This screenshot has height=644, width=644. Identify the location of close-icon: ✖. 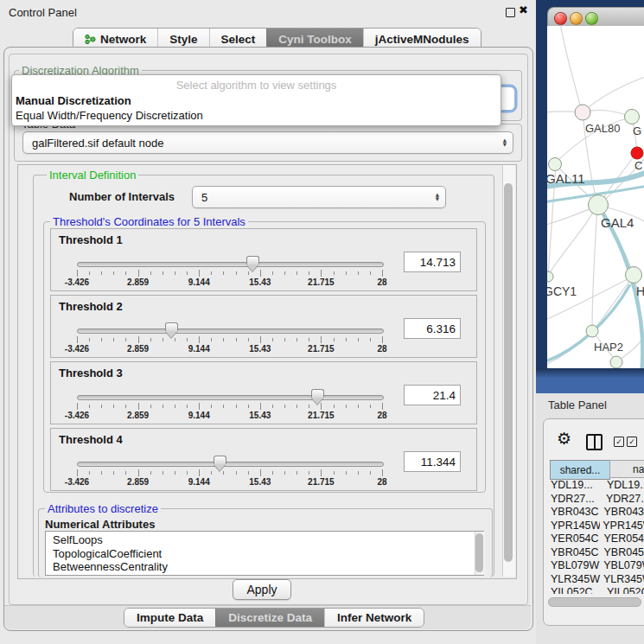
(524, 10).